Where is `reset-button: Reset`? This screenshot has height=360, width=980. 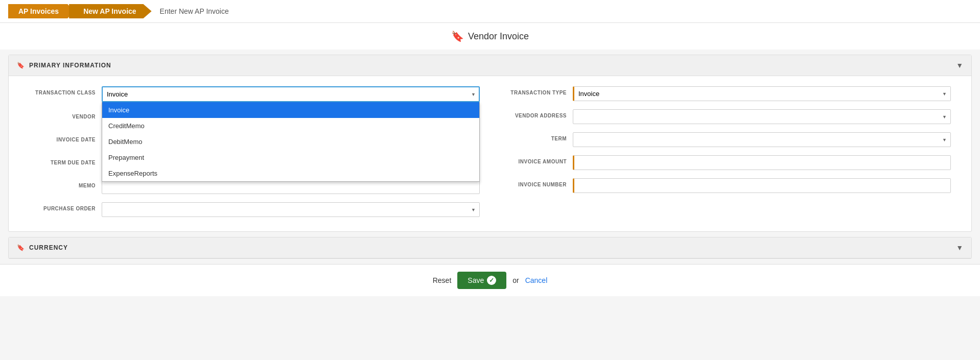 reset-button: Reset is located at coordinates (442, 280).